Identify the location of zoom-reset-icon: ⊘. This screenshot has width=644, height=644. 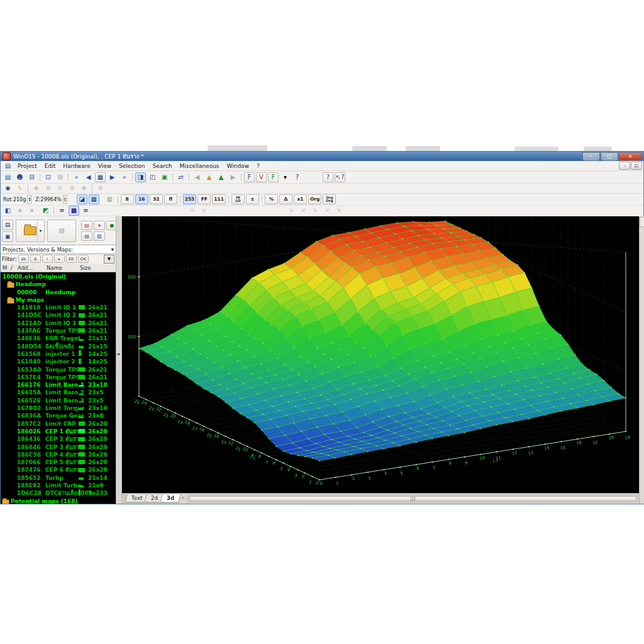
(72, 189).